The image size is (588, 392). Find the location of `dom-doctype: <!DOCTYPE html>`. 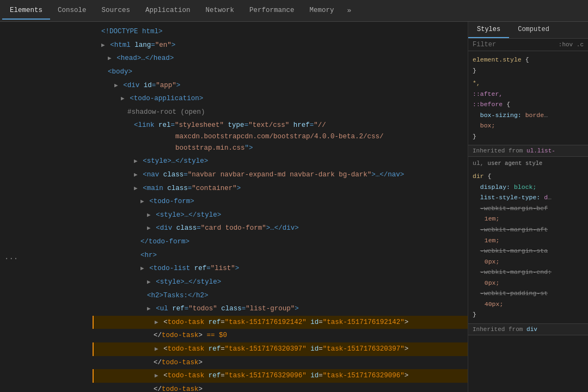

dom-doctype: <!DOCTYPE html> is located at coordinates (280, 32).